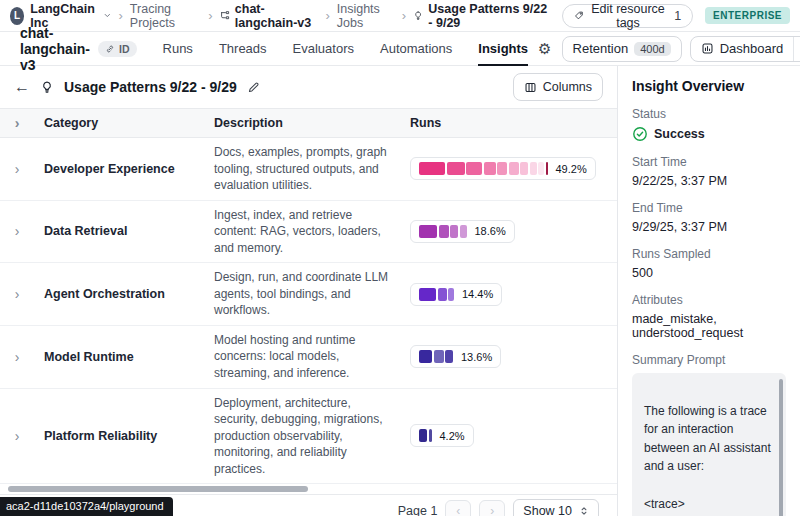  What do you see at coordinates (709, 162) in the screenshot?
I see `start-time-label: Start Time` at bounding box center [709, 162].